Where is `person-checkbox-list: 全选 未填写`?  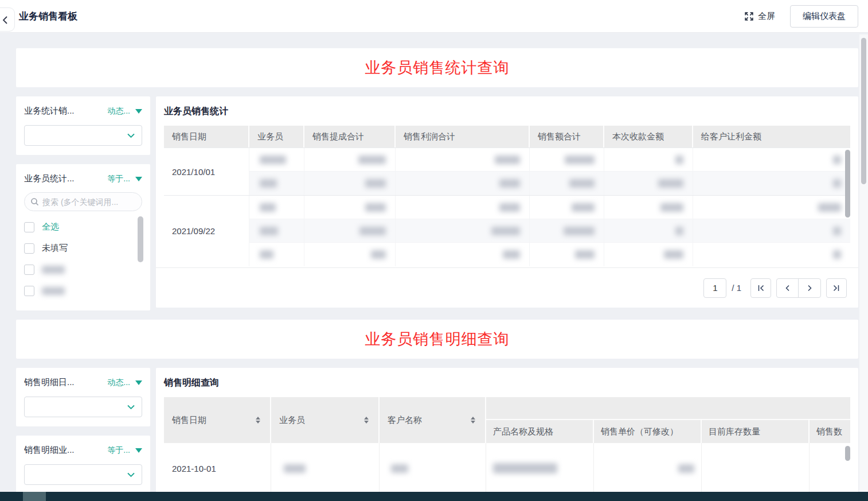 person-checkbox-list: 全选 未填写 is located at coordinates (83, 259).